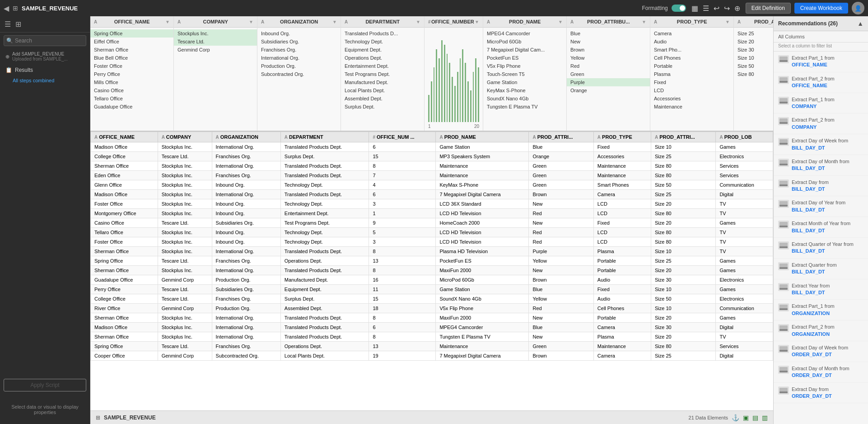  Describe the element at coordinates (251, 22) in the screenshot. I see `col-filter-icon-1: ▼` at that location.